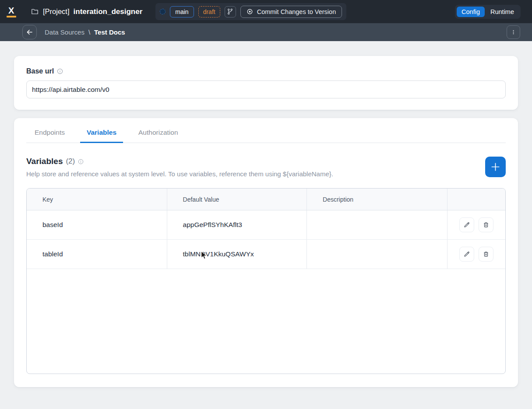  Describe the element at coordinates (45, 161) in the screenshot. I see `variables-title: Variables` at that location.